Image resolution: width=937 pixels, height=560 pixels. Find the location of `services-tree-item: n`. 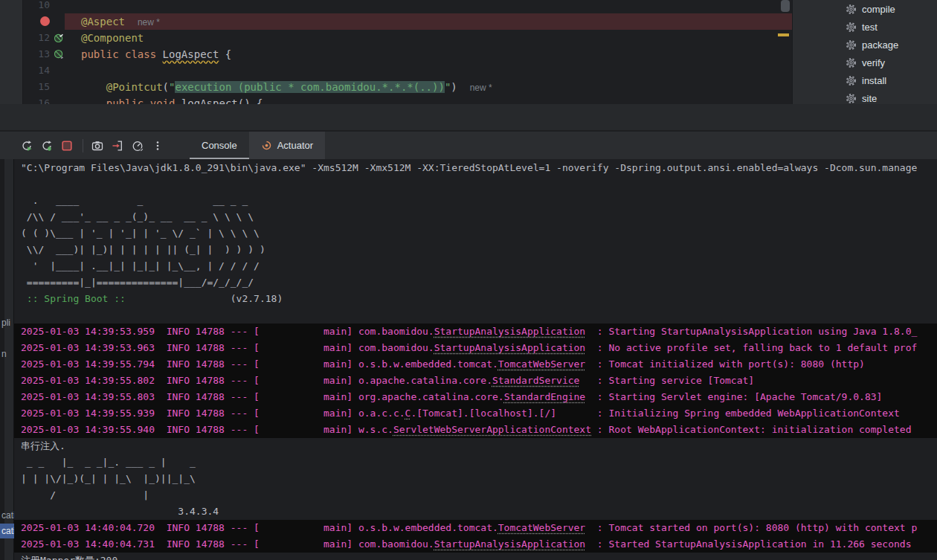

services-tree-item: n is located at coordinates (7, 354).